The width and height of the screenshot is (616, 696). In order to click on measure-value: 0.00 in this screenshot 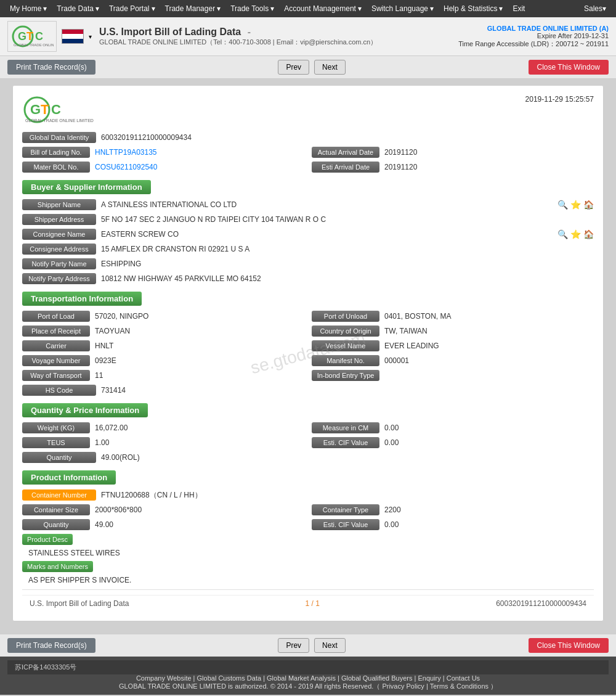, I will do `click(489, 428)`.